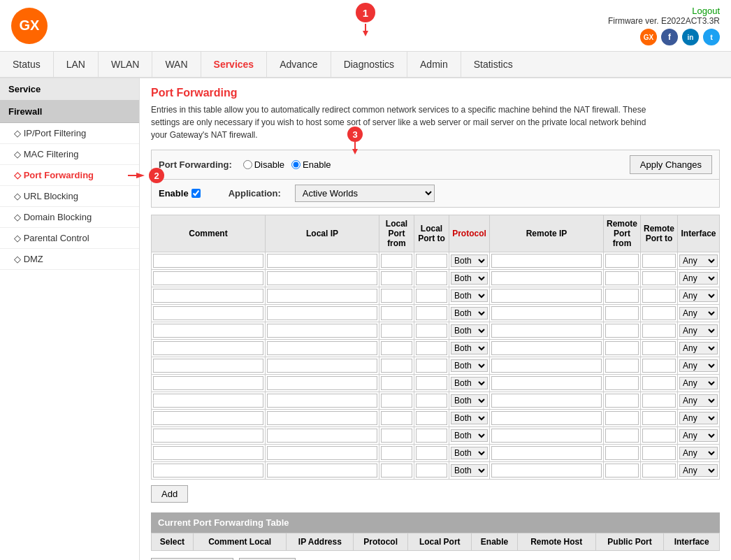  Describe the element at coordinates (699, 401) in the screenshot. I see `row-interface-8: AnyWANLAN` at that location.